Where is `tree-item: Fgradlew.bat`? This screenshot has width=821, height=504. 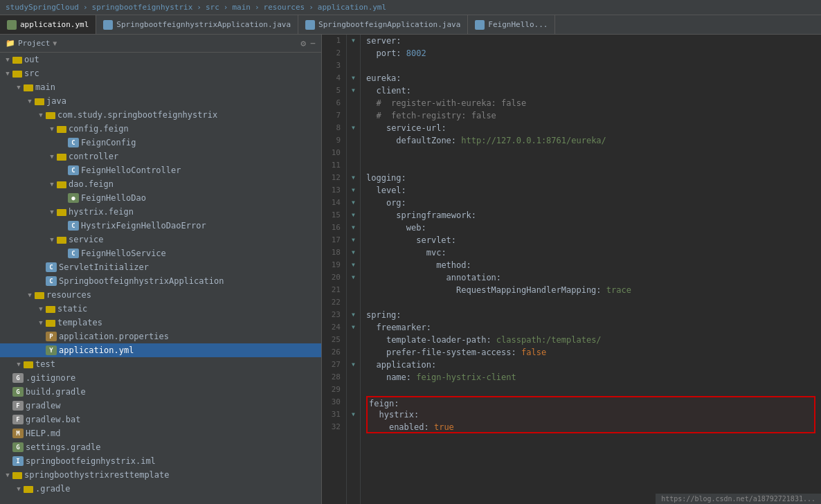 tree-item: Fgradlew.bat is located at coordinates (161, 420).